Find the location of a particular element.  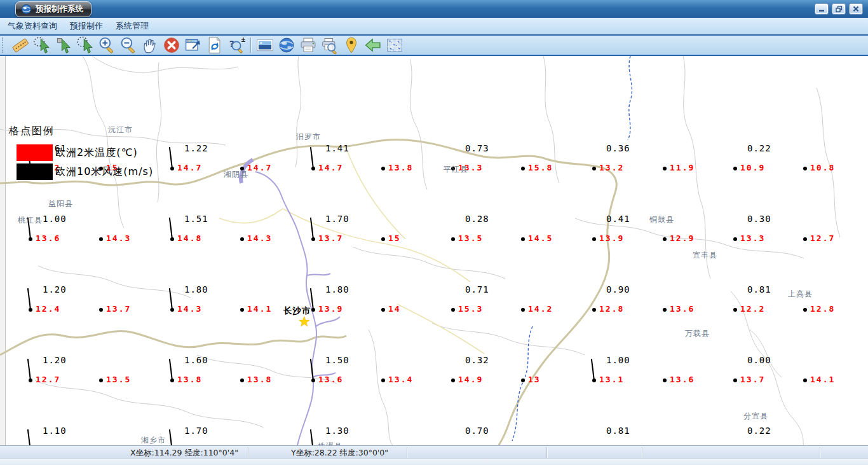

minimize-button is located at coordinates (822, 9).